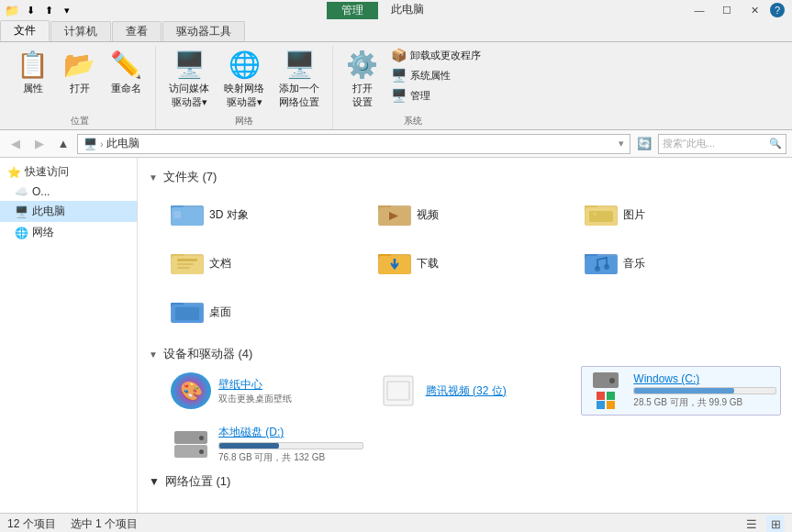  What do you see at coordinates (464, 503) in the screenshot?
I see `cursor-area` at bounding box center [464, 503].